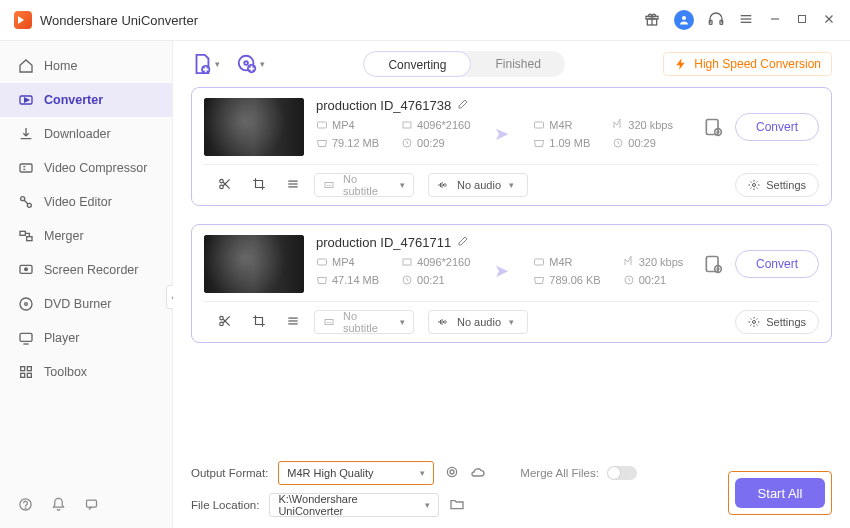  Describe the element at coordinates (518, 64) in the screenshot. I see `tab-finished: Finished` at that location.